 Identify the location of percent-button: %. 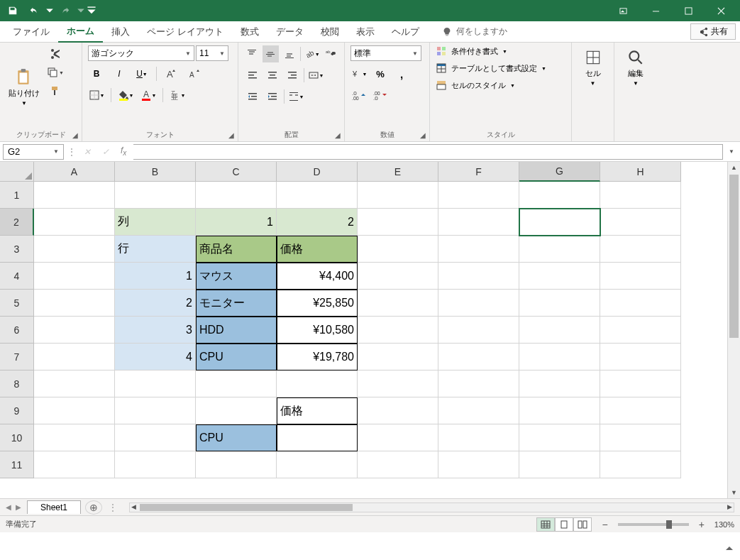
(380, 74).